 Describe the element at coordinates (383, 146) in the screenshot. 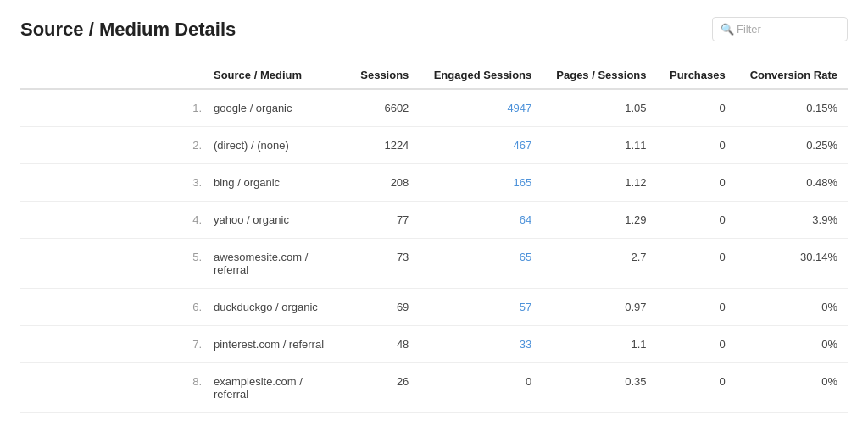

I see `cell-sessions: 1224` at that location.